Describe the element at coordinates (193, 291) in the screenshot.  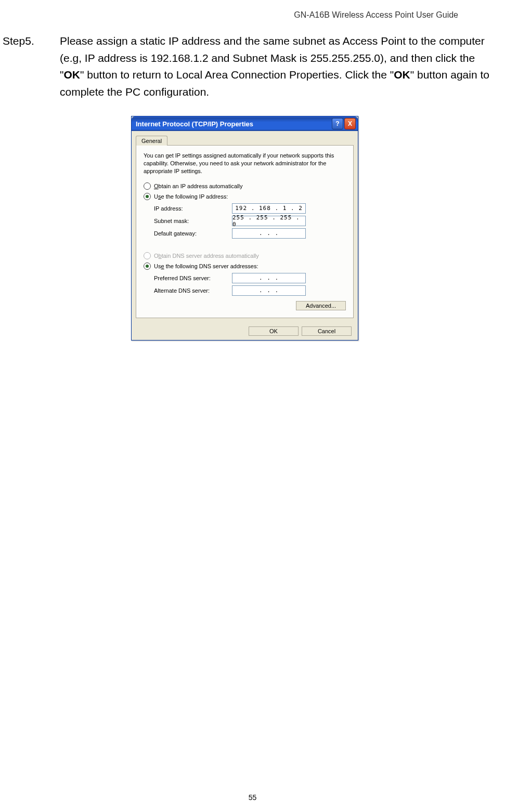
I see `alternate-dns-label: Alternate DNS server:` at that location.